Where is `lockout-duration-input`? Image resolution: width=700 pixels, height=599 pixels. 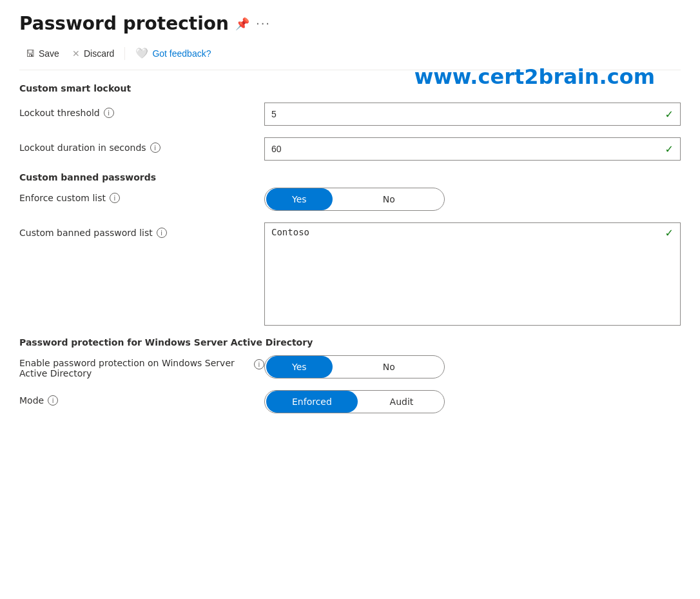 lockout-duration-input is located at coordinates (465, 149).